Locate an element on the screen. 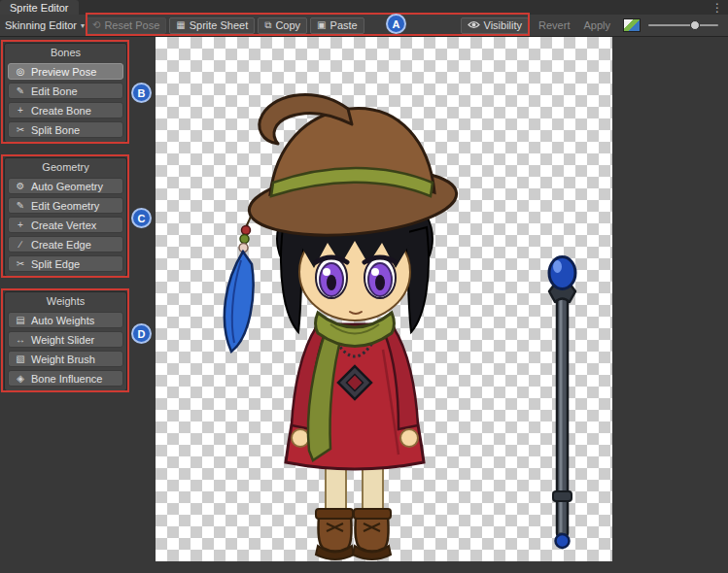 This screenshot has width=728, height=573. revert-button: Revert is located at coordinates (554, 25).